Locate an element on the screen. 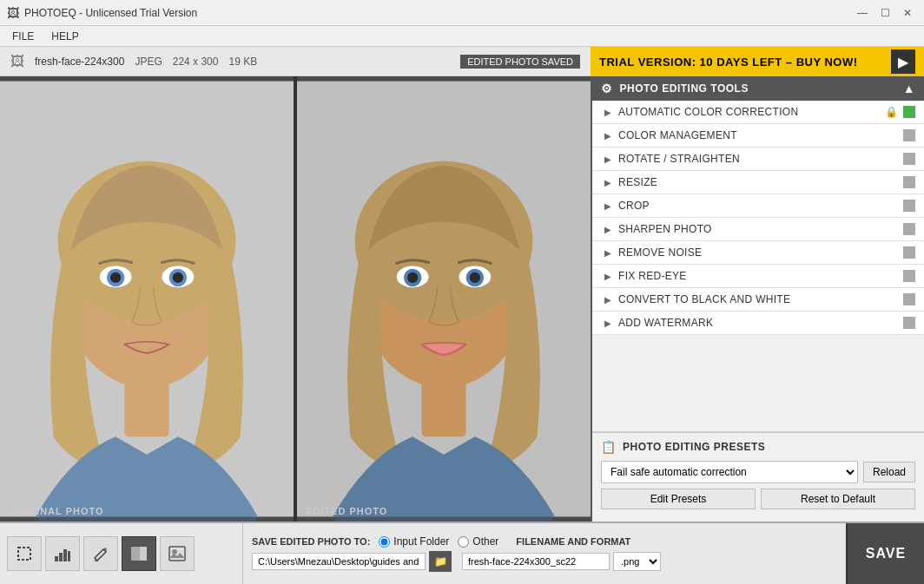 This screenshot has height=584, width=924. file-format: JPEG is located at coordinates (148, 62).